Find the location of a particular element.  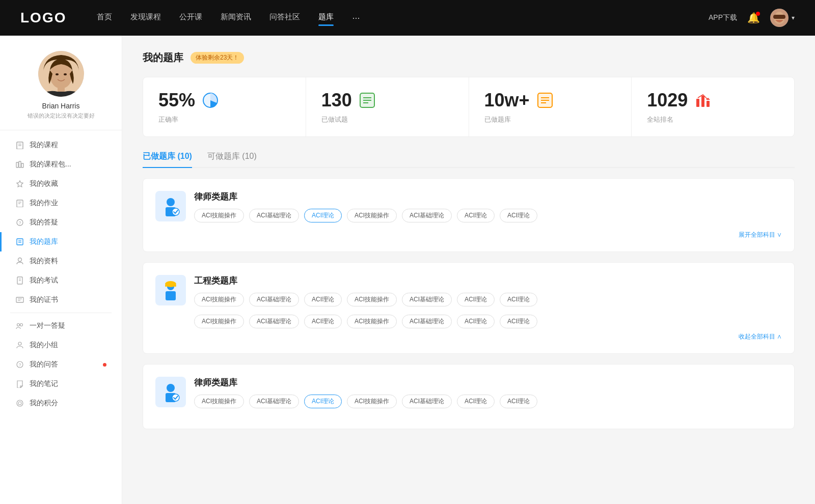

sidebar-item-profile-label: 我的资料 is located at coordinates (68, 261).